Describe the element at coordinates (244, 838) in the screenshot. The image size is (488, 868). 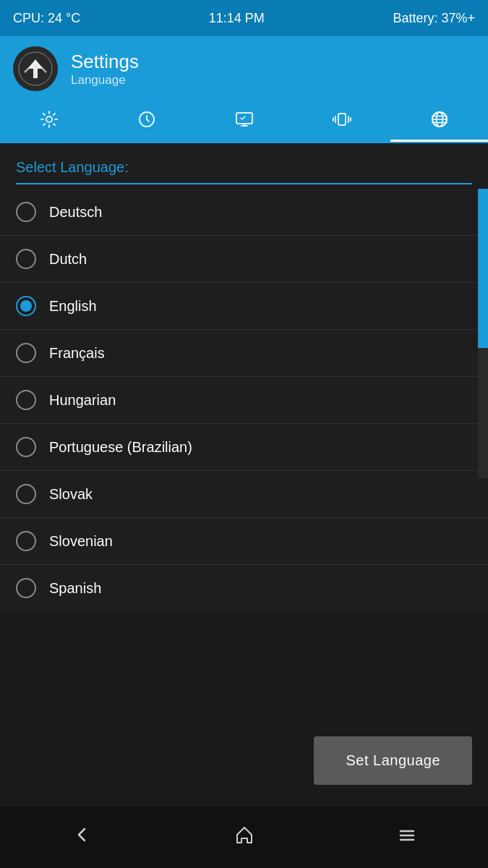
I see `nav-bar` at that location.